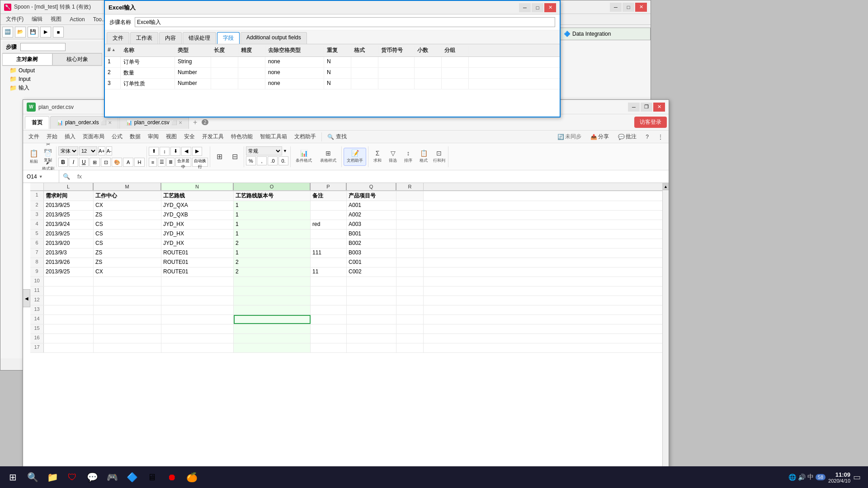 Image resolution: width=868 pixels, height=488 pixels. What do you see at coordinates (127, 215) in the screenshot?
I see `cell-m-3: ZS` at bounding box center [127, 215].